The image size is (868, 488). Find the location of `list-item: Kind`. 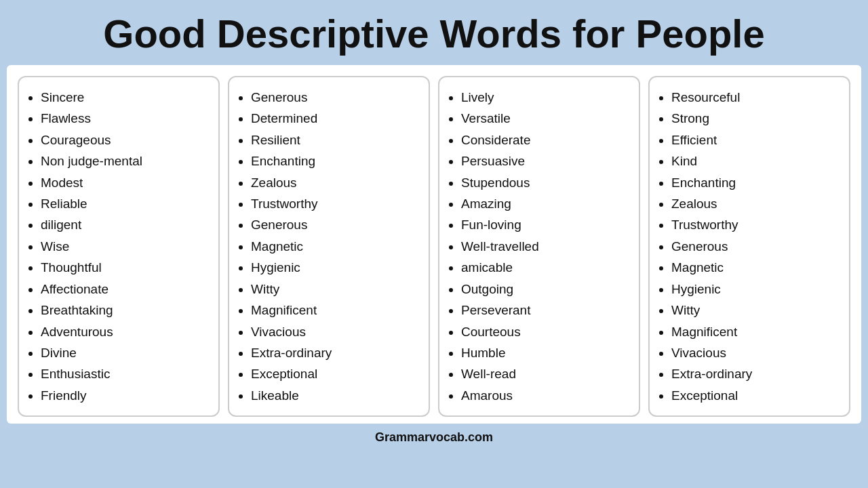

list-item: Kind is located at coordinates (755, 161).